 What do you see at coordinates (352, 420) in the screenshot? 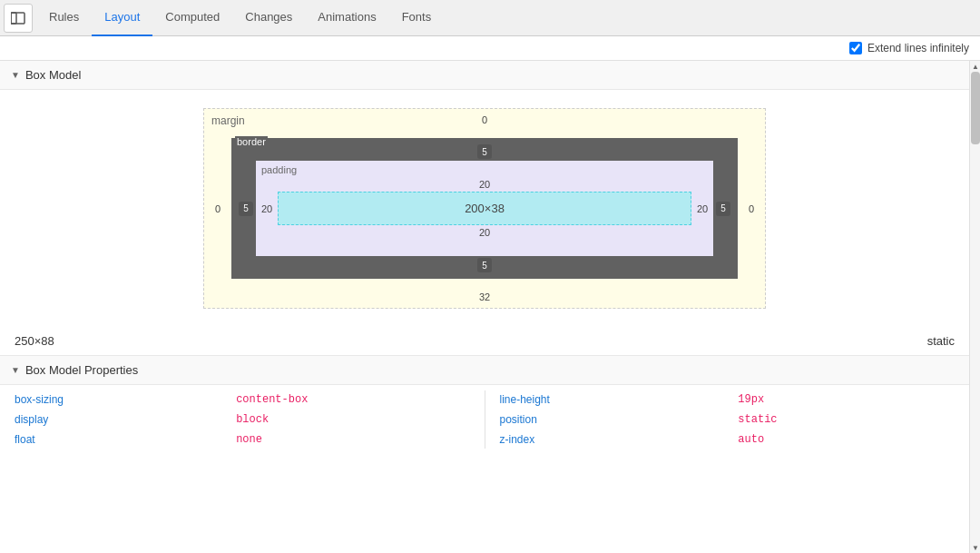
I see `prop-display-val: block` at bounding box center [352, 420].